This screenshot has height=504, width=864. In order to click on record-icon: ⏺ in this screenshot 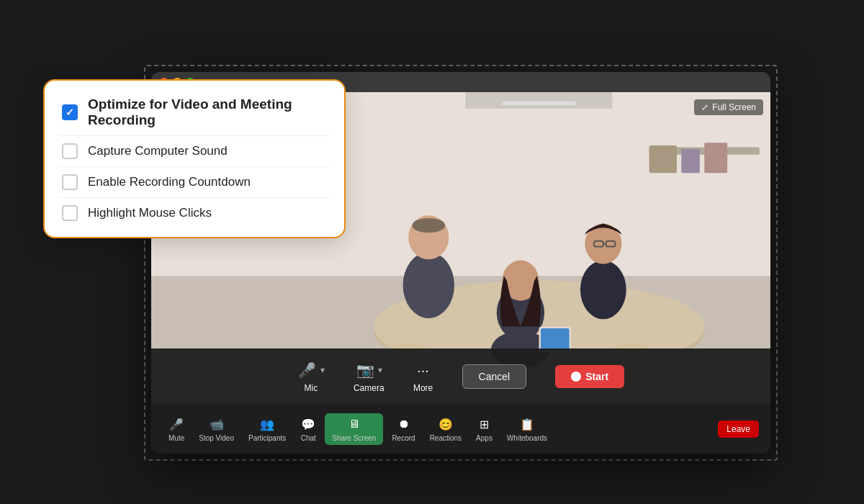, I will do `click(404, 424)`.